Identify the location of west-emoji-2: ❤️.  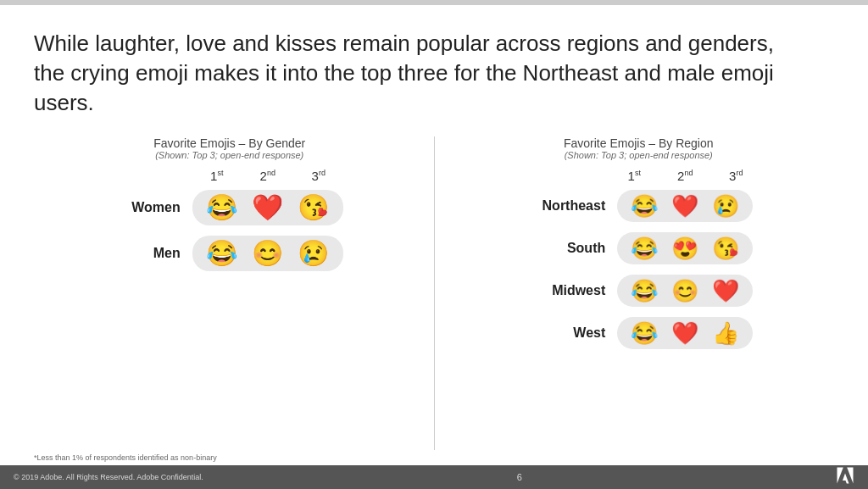
(685, 333).